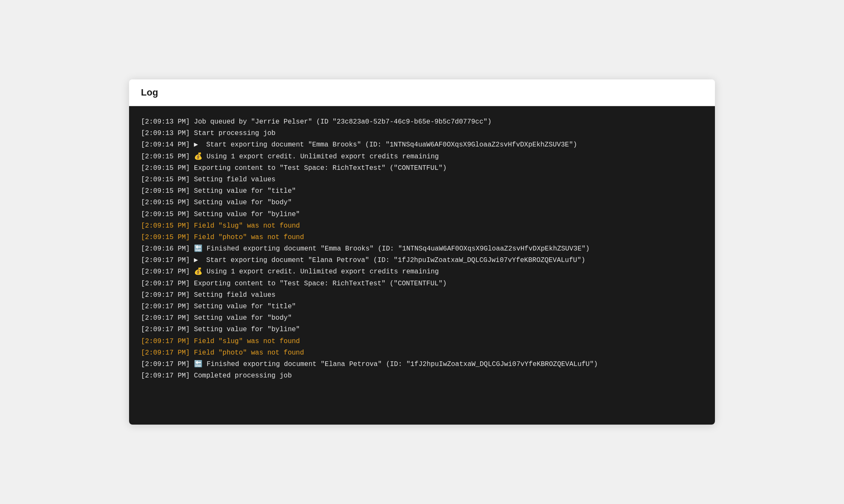  Describe the element at coordinates (422, 145) in the screenshot. I see `log-line: [2:09:14 PM] ▶️ Start exporting document…` at that location.